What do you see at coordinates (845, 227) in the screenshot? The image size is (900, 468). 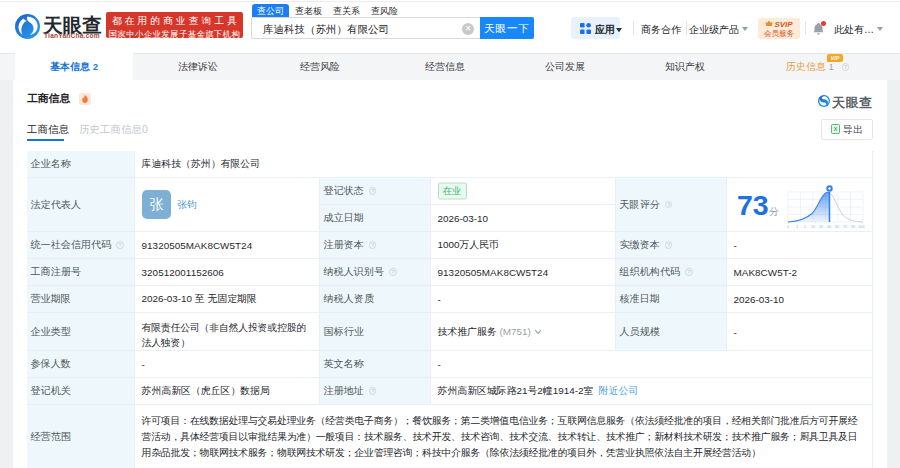 I see `svg-text: 75` at bounding box center [845, 227].